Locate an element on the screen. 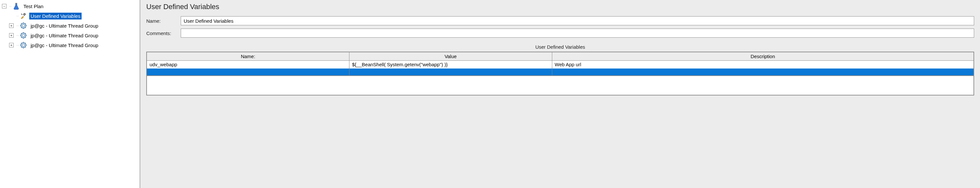 This screenshot has width=980, height=188. name-row: Name: is located at coordinates (560, 21).